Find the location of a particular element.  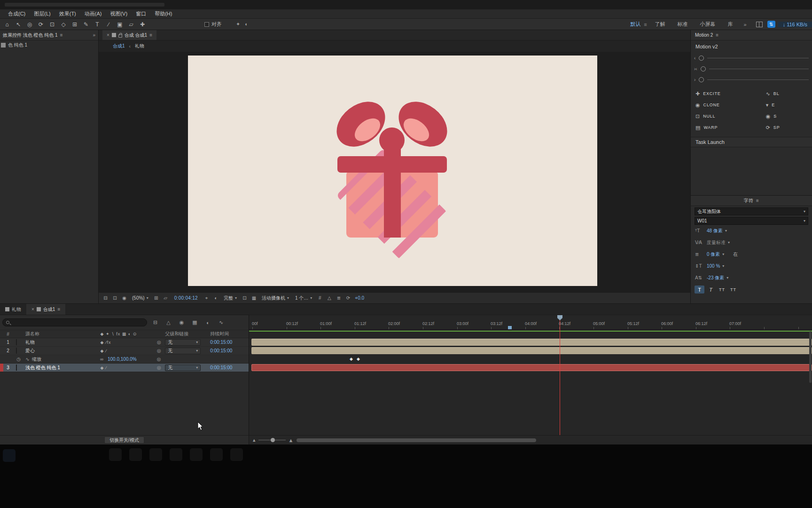

zoom-slider-track is located at coordinates (272, 440).